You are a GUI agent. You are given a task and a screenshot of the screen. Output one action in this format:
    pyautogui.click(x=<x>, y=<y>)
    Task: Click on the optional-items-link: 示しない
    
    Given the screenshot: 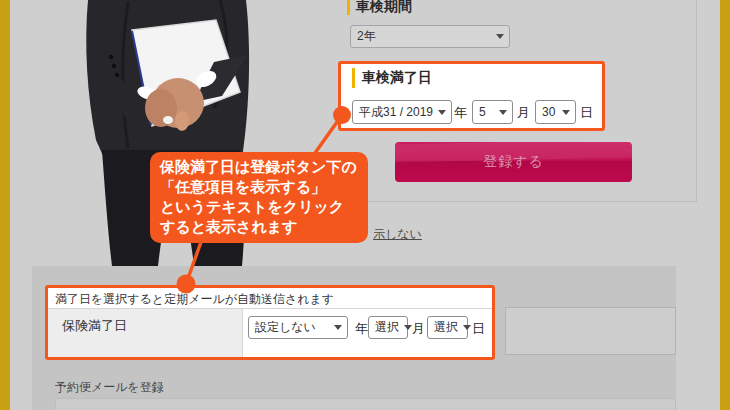 What is the action you would take?
    pyautogui.click(x=398, y=234)
    